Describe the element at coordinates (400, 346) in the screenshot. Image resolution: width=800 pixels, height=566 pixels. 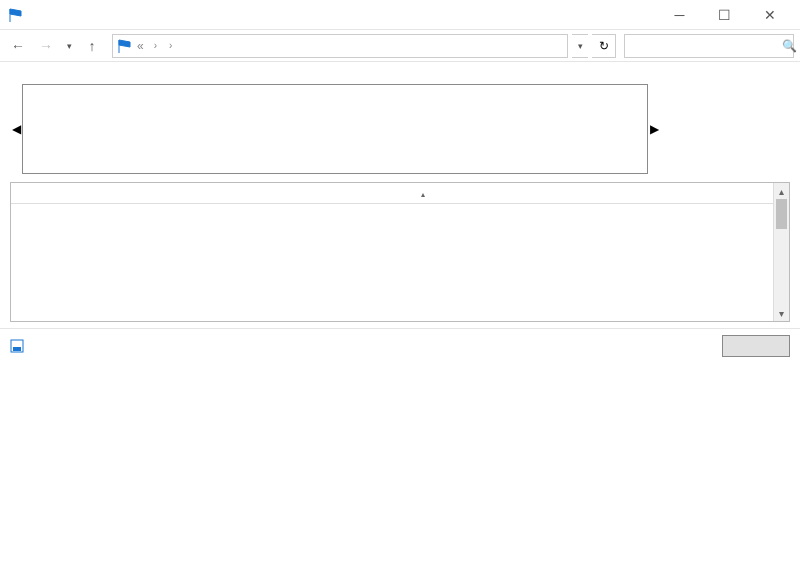
I see `footer` at that location.